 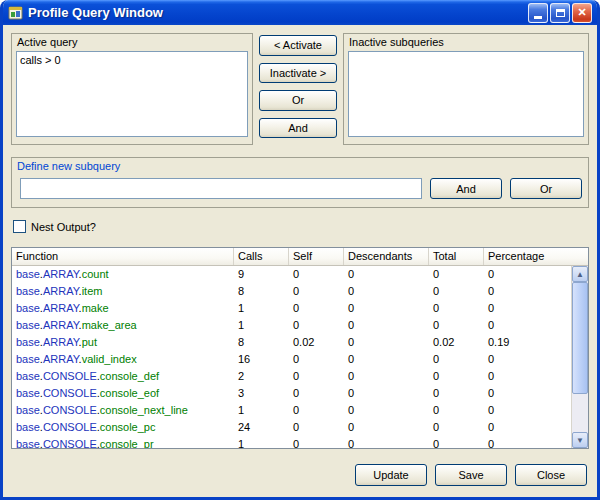 What do you see at coordinates (292, 442) in the screenshot?
I see `table-row: base.CONSOLE.console_pr10000` at bounding box center [292, 442].